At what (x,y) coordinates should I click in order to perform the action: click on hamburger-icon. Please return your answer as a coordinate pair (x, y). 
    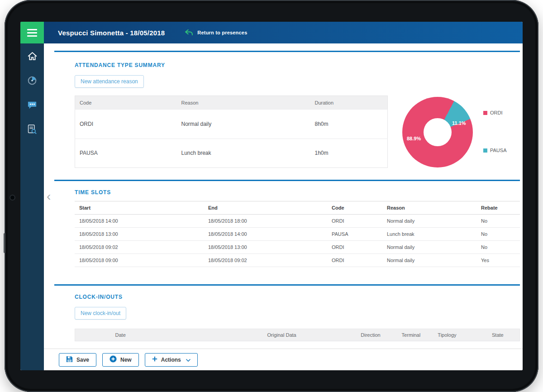
    Looking at the image, I should click on (32, 30).